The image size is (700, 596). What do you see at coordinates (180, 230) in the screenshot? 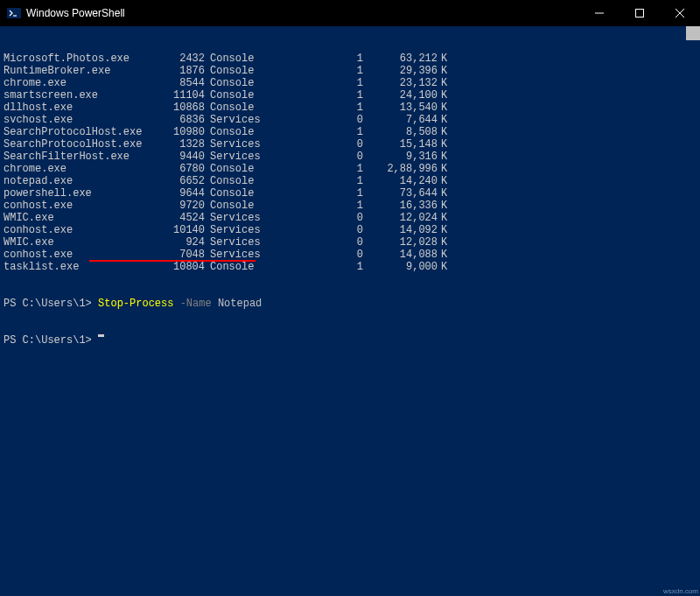
I see `process-pid: 10140` at bounding box center [180, 230].